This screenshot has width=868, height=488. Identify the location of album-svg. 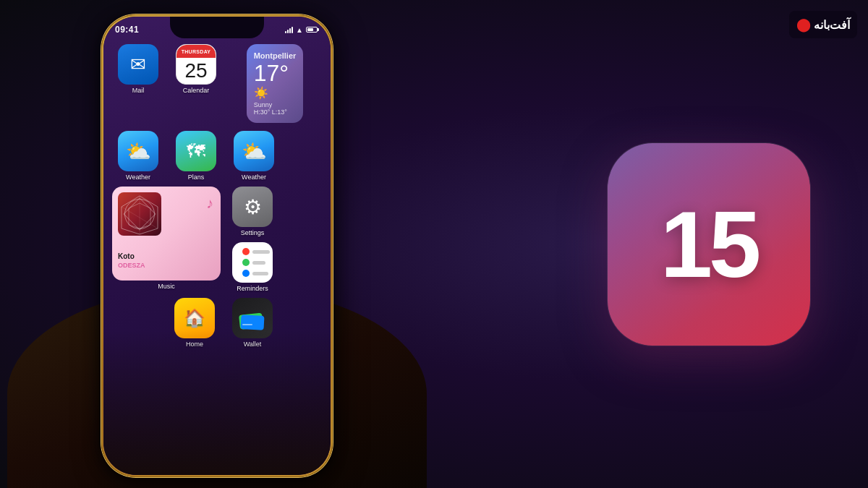
(140, 214).